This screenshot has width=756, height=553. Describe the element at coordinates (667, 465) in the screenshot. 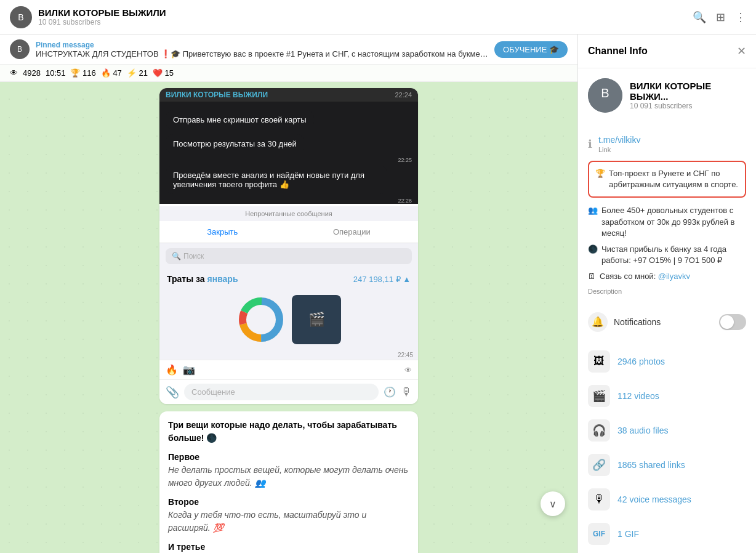

I see `links-row: 🔗 1865 shared links` at that location.